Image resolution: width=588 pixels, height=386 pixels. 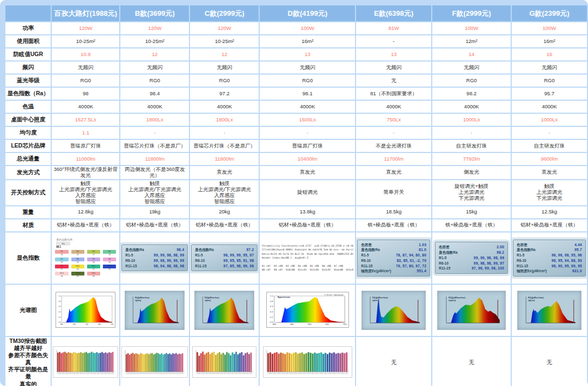 I want to click on value-cell: 触摸 上光源调光/下光源调光 入席感应 智能感应, so click(x=85, y=193).